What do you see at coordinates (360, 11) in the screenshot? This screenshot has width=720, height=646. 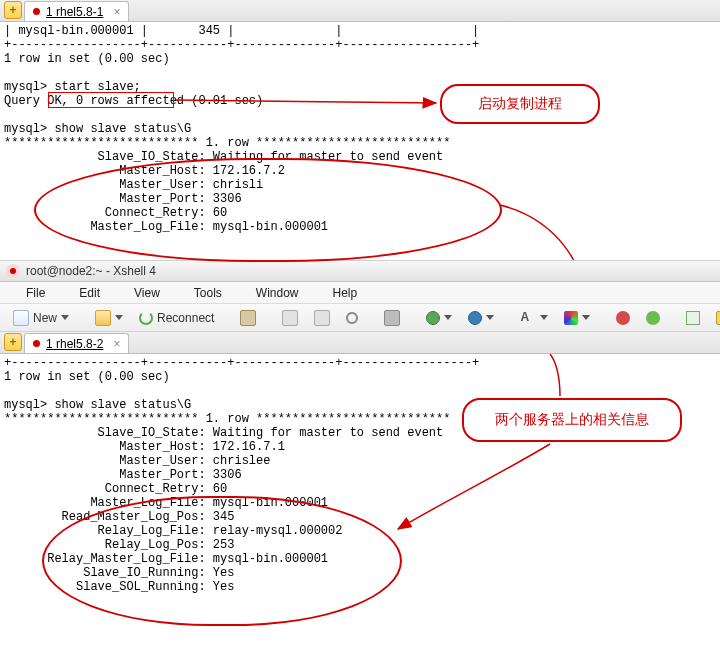 I see `tab-strip-1: + 1 rhel5.8-1 ×` at bounding box center [360, 11].